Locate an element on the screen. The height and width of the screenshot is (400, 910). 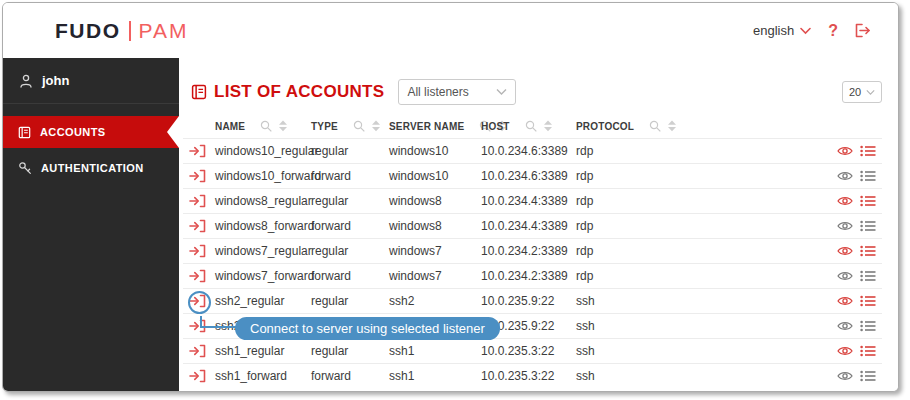
table-row: windows10_forward forward windows10 10.0… is located at coordinates (532, 176).